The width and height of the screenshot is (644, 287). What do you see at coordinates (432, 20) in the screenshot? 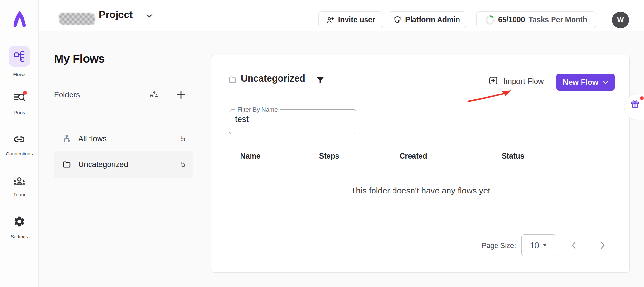
I see `platform-admin-label: Platform Admin` at bounding box center [432, 20].